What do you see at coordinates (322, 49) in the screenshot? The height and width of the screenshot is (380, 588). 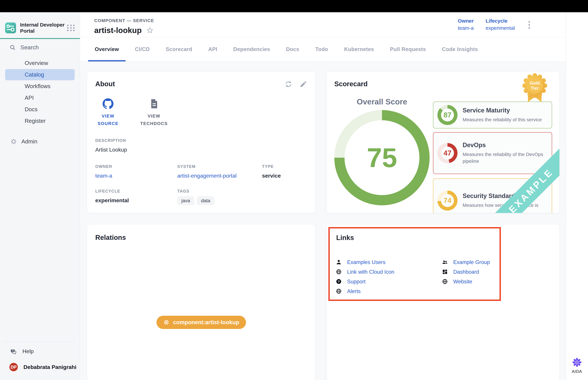 I see `tab-todo: Todo` at bounding box center [322, 49].